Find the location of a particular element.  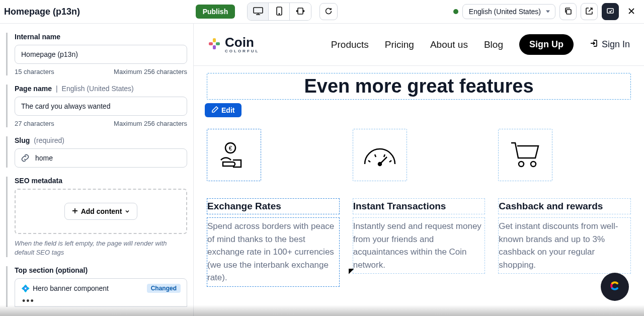

feature-cashback: Cashback and rewards Get instant discoun… is located at coordinates (565, 208).